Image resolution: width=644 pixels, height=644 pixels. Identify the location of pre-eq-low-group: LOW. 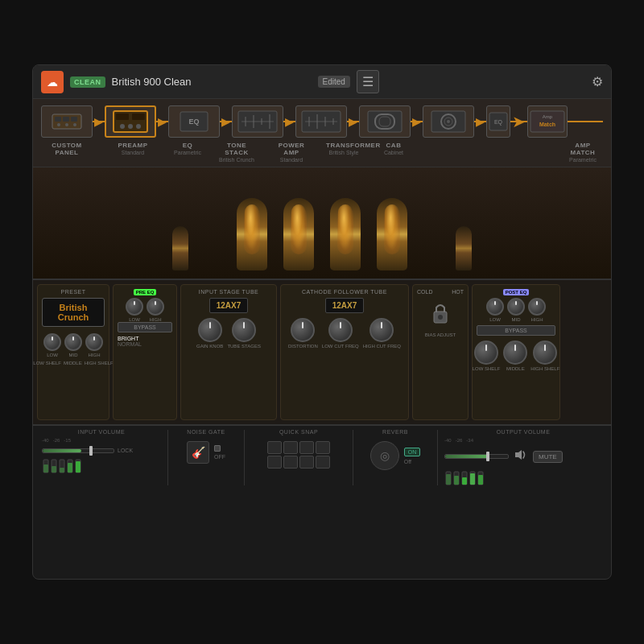
(52, 345).